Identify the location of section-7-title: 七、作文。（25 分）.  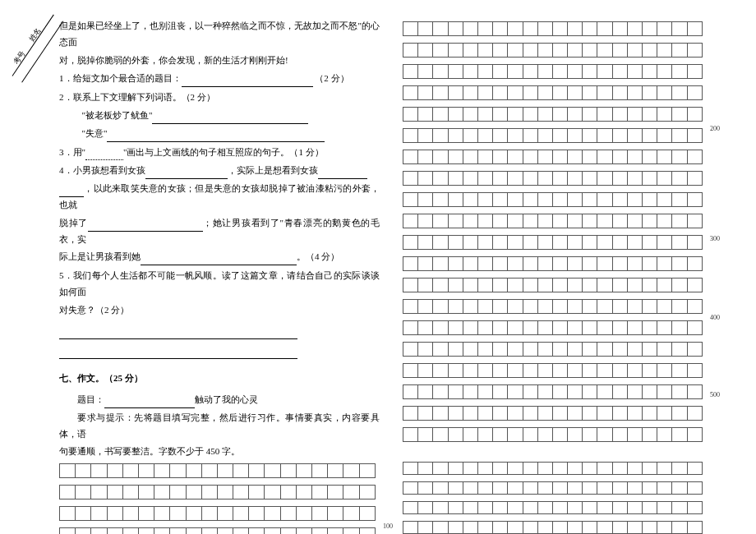
(219, 379).